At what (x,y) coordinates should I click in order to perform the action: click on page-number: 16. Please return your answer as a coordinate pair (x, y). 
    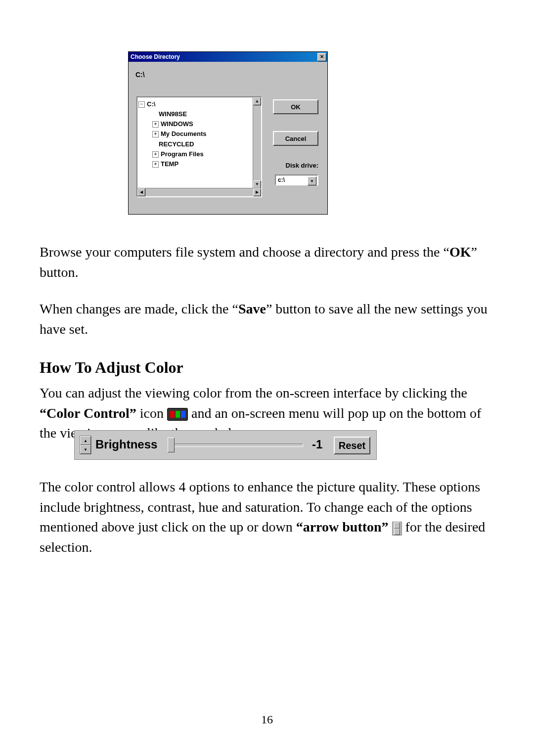
    Looking at the image, I should click on (267, 720).